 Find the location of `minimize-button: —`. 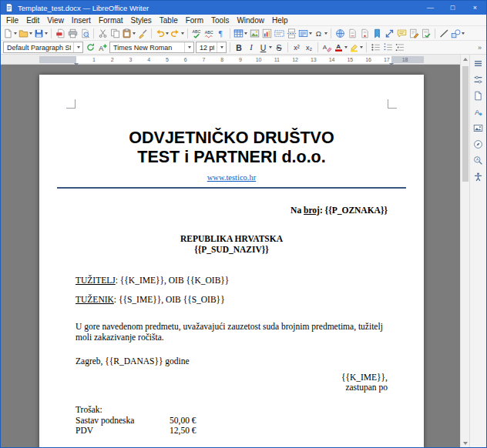

minimize-button: — is located at coordinates (430, 8).